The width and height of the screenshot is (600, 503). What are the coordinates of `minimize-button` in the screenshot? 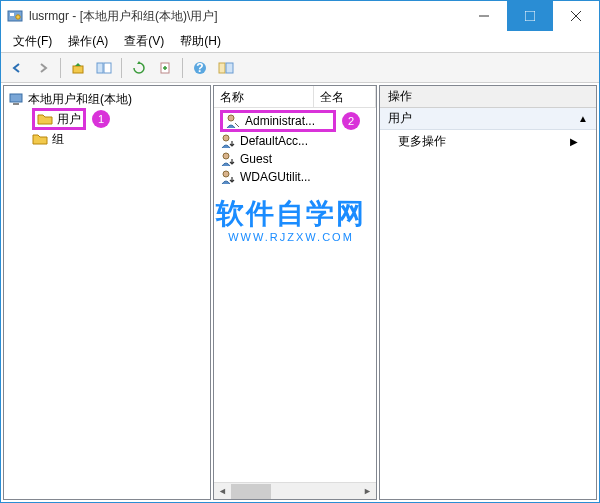 It's located at (484, 16).